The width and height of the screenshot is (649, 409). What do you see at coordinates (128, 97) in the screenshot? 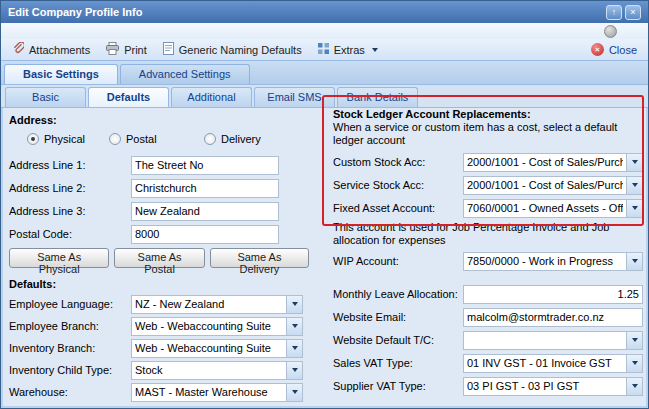
I see `tab-defaults: Defaults` at bounding box center [128, 97].